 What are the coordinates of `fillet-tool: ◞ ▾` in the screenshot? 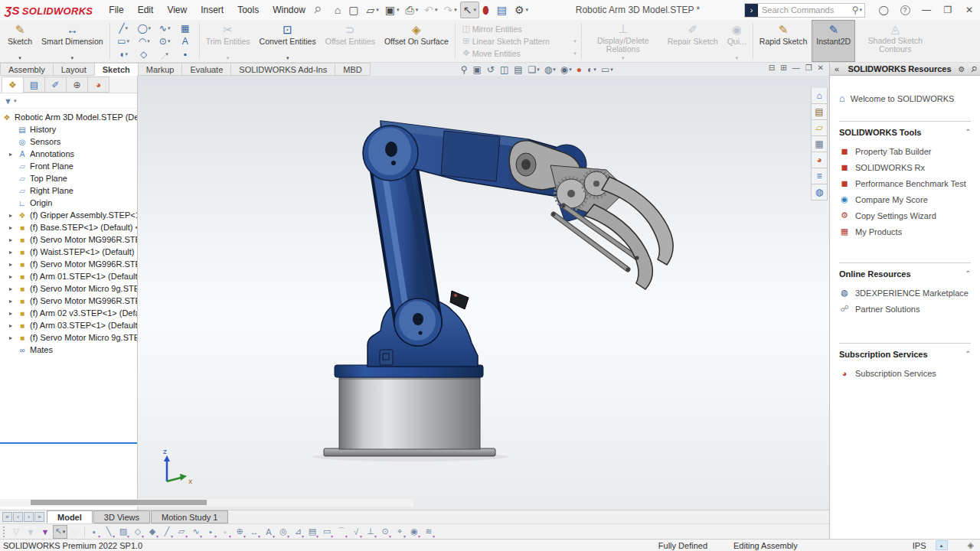 It's located at (165, 54).